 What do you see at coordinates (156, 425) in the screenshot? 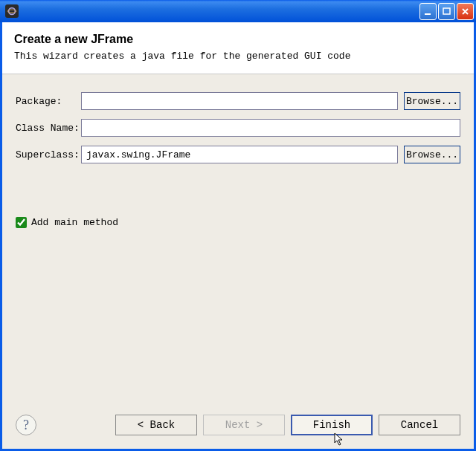
I see `back-button: < Back` at bounding box center [156, 425].